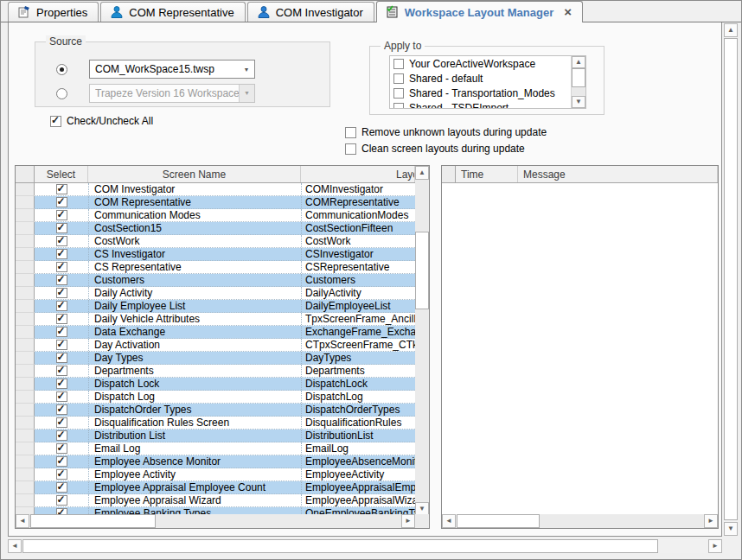  Describe the element at coordinates (422, 340) in the screenshot. I see `grid-vertical-scrollbar: ▲ ▼` at that location.